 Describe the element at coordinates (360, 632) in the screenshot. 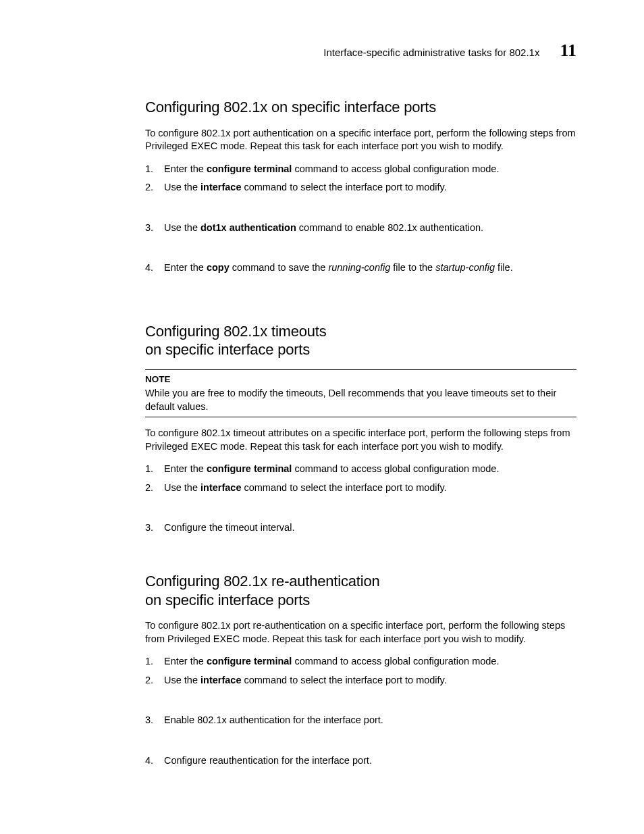

I see `intro-paragraph: To configure 802.1x port re-authenticati…` at that location.